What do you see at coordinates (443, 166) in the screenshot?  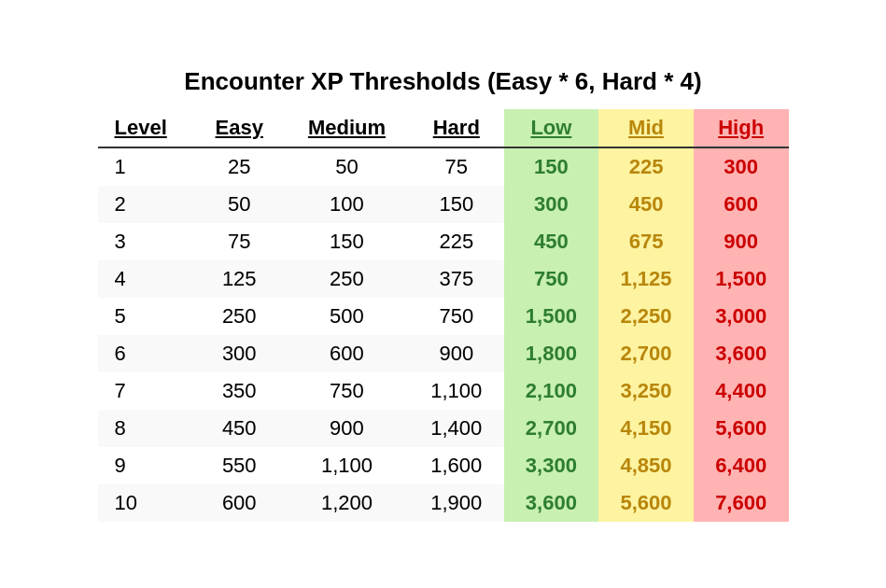 I see `table-row: 1255075150225300` at bounding box center [443, 166].